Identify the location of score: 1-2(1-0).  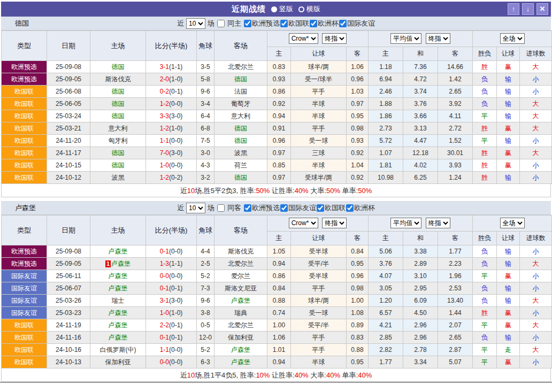
(171, 128).